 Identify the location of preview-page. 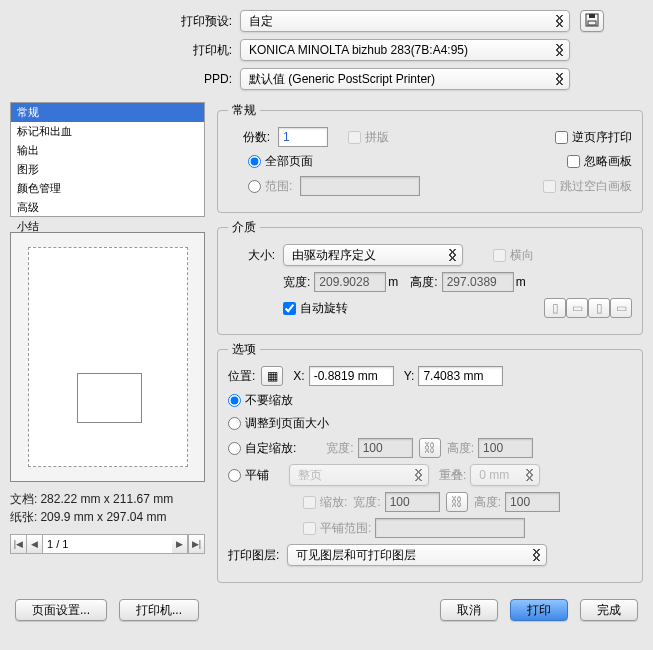
(108, 357).